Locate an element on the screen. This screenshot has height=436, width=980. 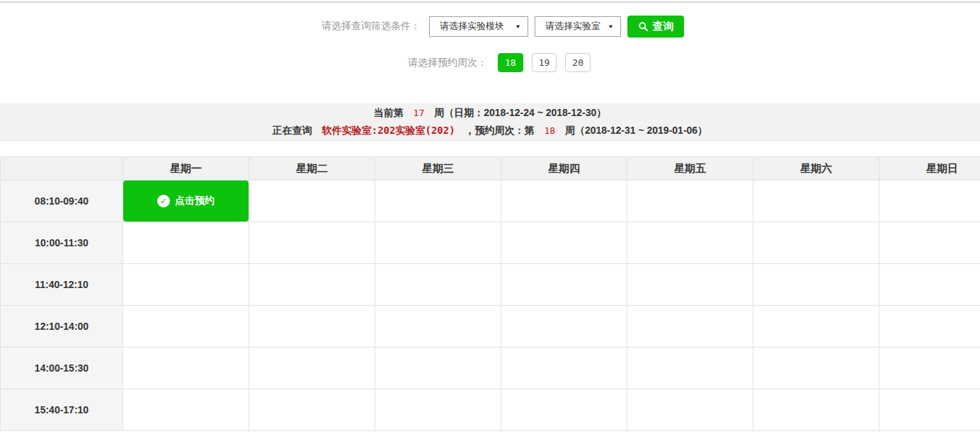
time-slot-label: 14:00-15:30 is located at coordinates (62, 368).